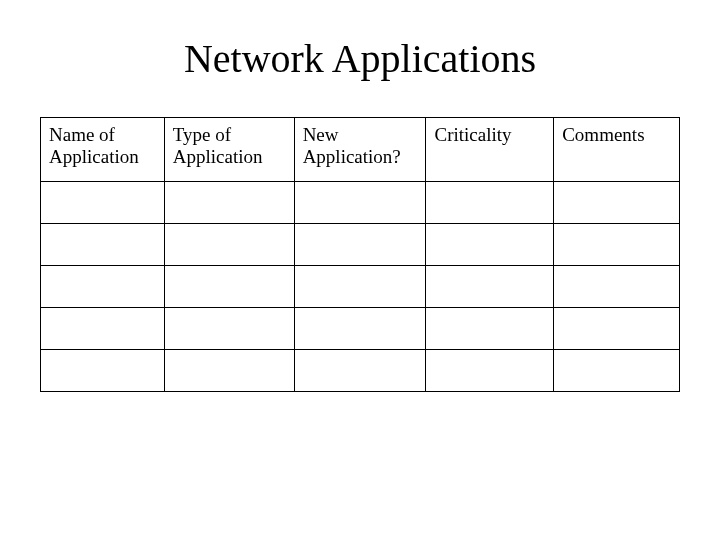  Describe the element at coordinates (360, 150) in the screenshot. I see `header-new: New Application?` at that location.